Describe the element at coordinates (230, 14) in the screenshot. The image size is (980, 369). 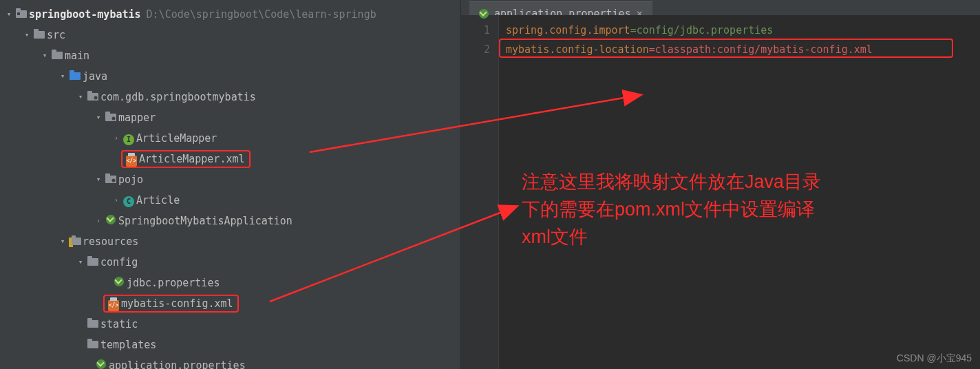
I see `tree-root: ▾ springboot-mybatis D:\Code\springboot\…` at that location.